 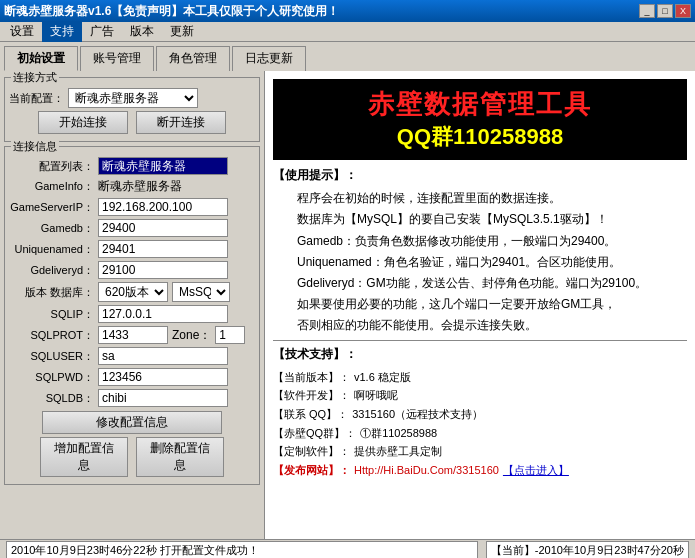 What do you see at coordinates (181, 122) in the screenshot?
I see `disconnect-button: 断开连接` at bounding box center [181, 122].